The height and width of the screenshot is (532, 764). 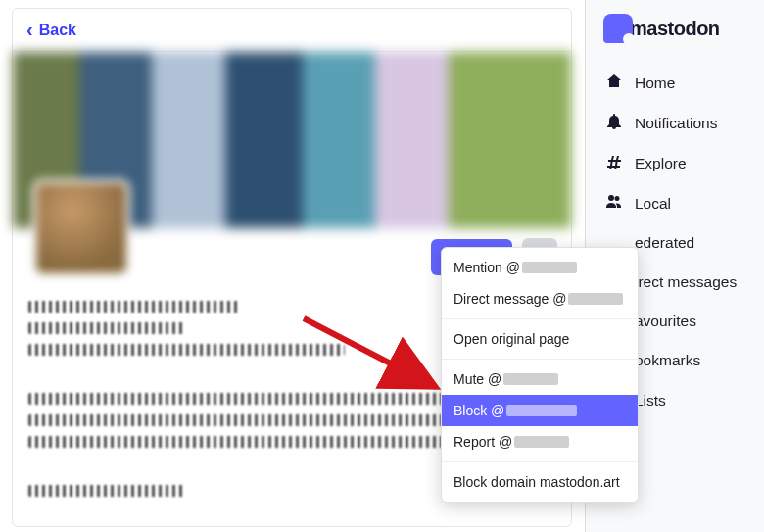 What do you see at coordinates (483, 442) in the screenshot?
I see `menu-report-label: Report @` at bounding box center [483, 442].